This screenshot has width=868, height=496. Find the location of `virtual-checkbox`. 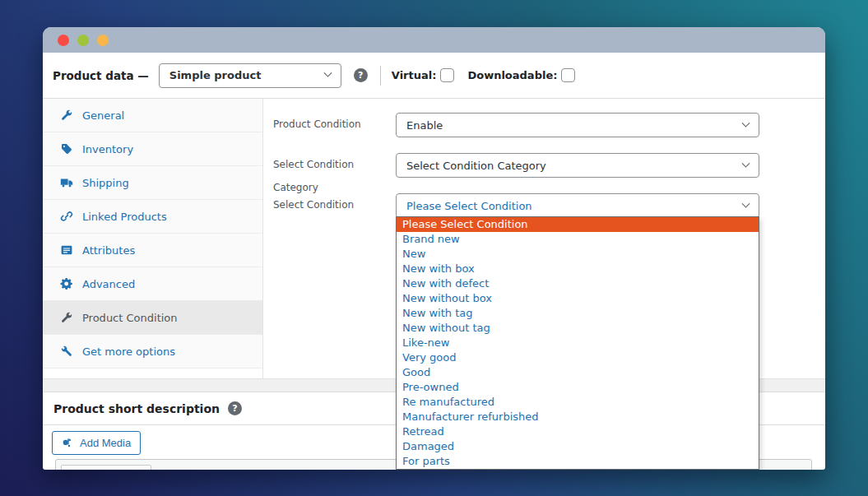

virtual-checkbox is located at coordinates (448, 76).